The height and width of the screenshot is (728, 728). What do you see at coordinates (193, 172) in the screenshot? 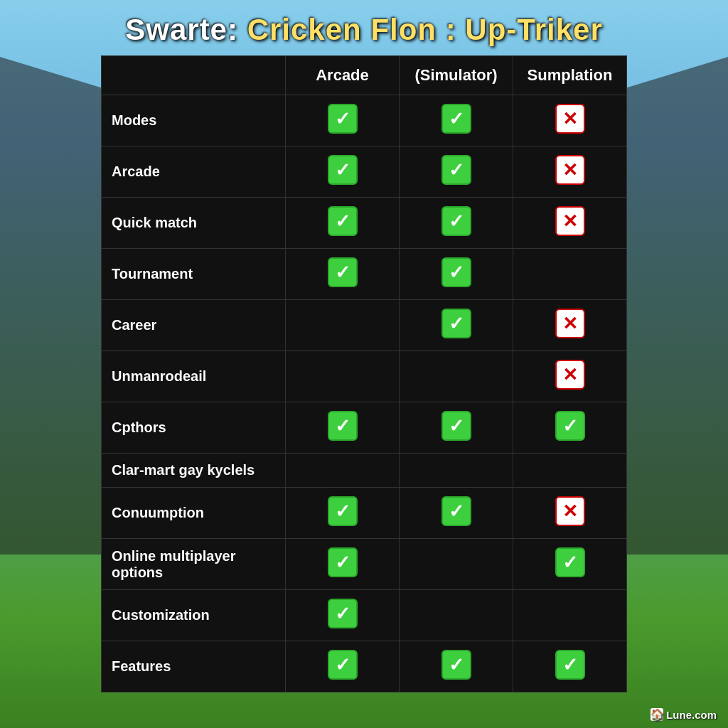
I see `feature-name-cell: Arcade` at bounding box center [193, 172].